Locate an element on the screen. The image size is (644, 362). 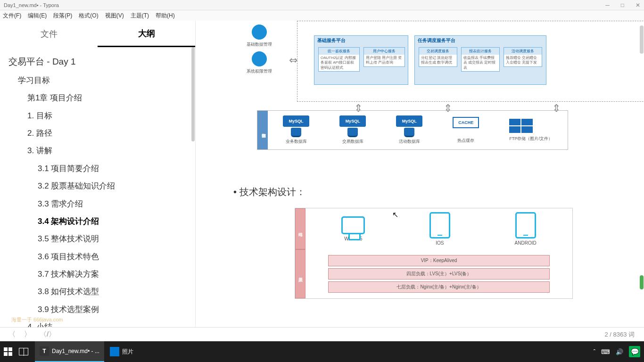
menu-help: 帮助(H) is located at coordinates (165, 16).